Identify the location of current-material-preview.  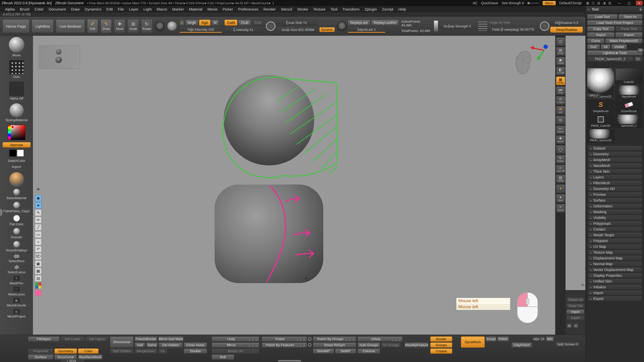
(17, 179).